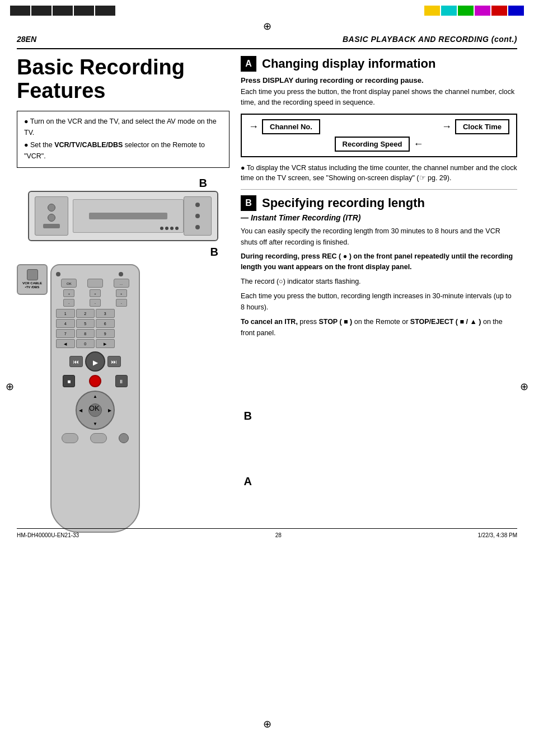 The height and width of the screenshot is (756, 534). I want to click on itr-subtitle: — Instant Timer Recording (ITR), so click(379, 218).